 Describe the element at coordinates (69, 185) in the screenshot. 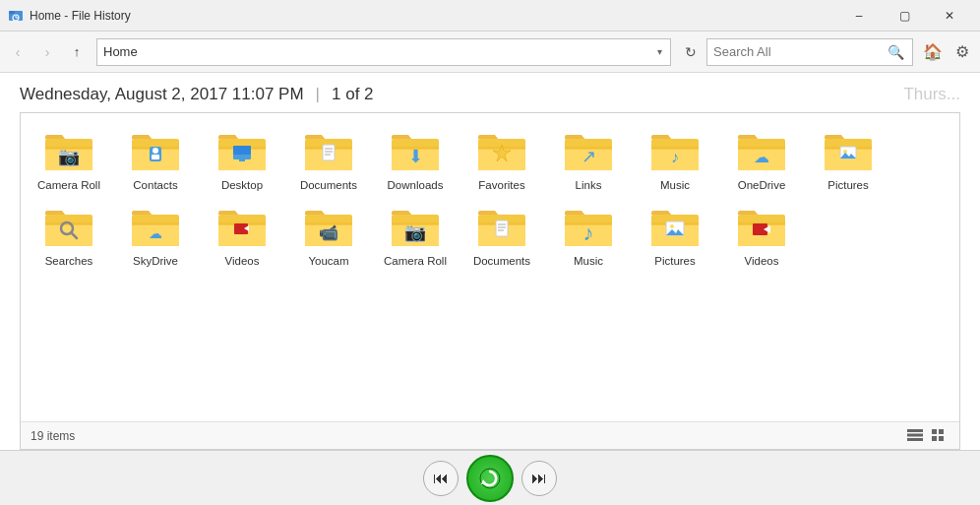

I see `file-label: Camera Roll` at that location.